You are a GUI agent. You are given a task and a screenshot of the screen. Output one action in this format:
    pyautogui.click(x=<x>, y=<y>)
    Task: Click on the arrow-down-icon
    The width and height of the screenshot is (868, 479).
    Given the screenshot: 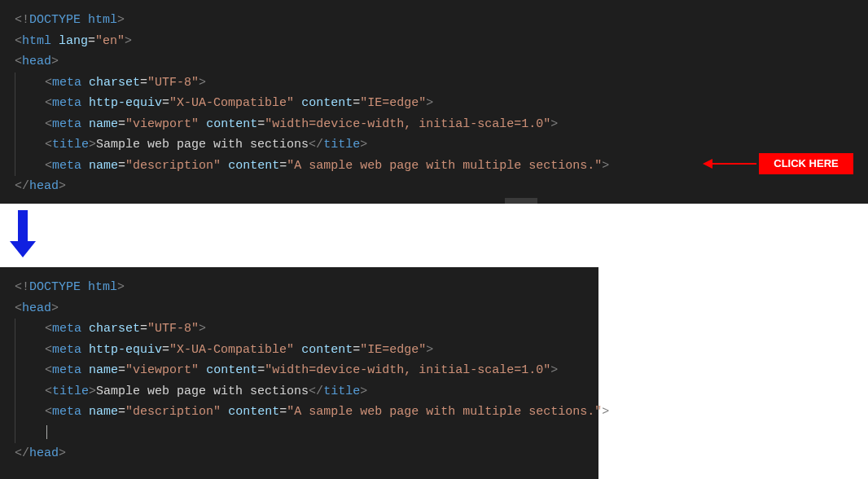 What is the action you would take?
    pyautogui.click(x=23, y=233)
    